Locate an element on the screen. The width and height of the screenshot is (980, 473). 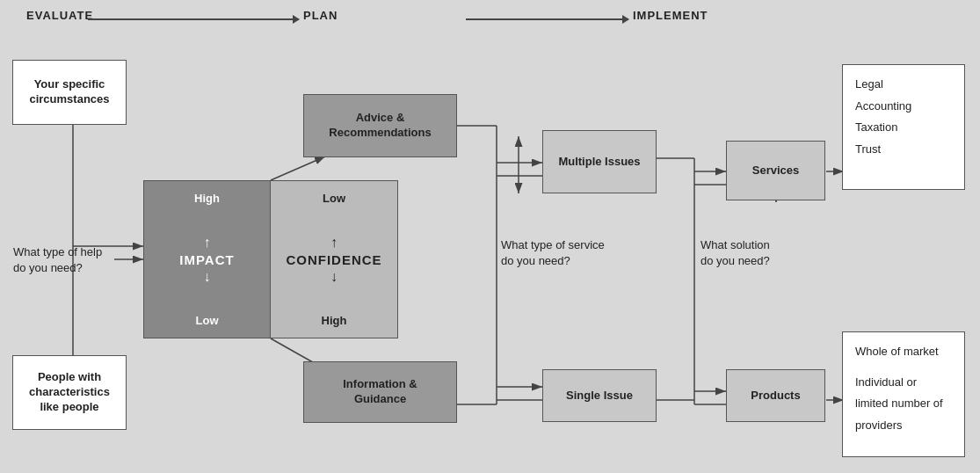
matrix-confidence: Low ↑ CONFIDENCE ↓ High is located at coordinates (334, 259).